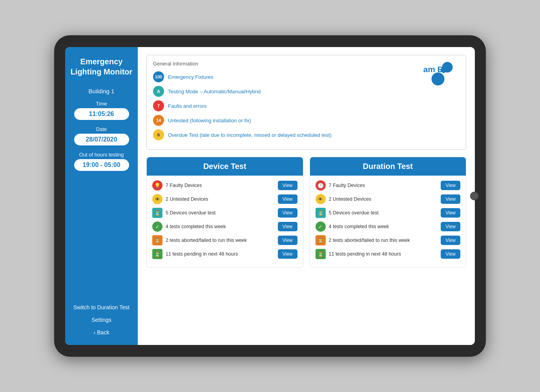 This screenshot has width=540, height=392. I want to click on duration-row-completed: ✓ 4 tests completed this week View, so click(388, 227).